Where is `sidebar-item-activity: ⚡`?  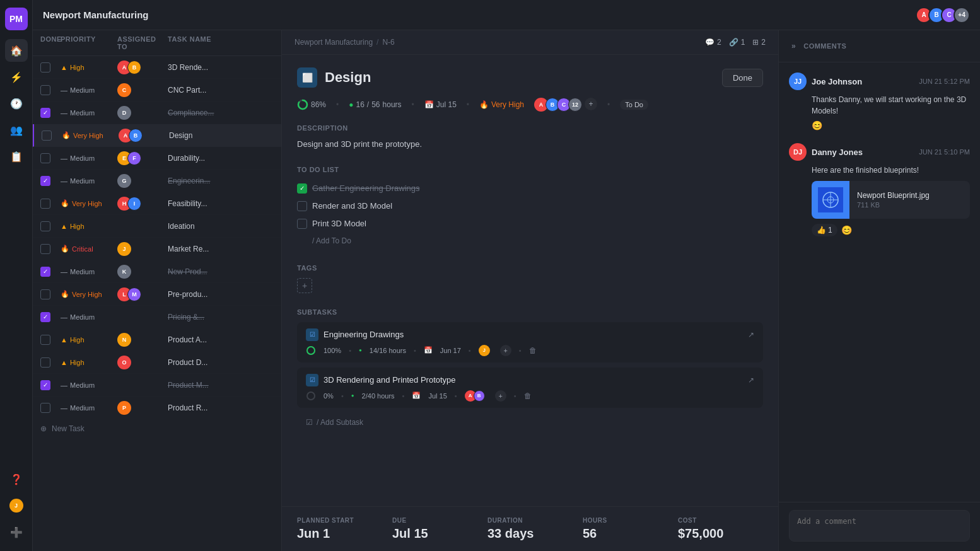
sidebar-item-activity: ⚡ is located at coordinates (16, 77).